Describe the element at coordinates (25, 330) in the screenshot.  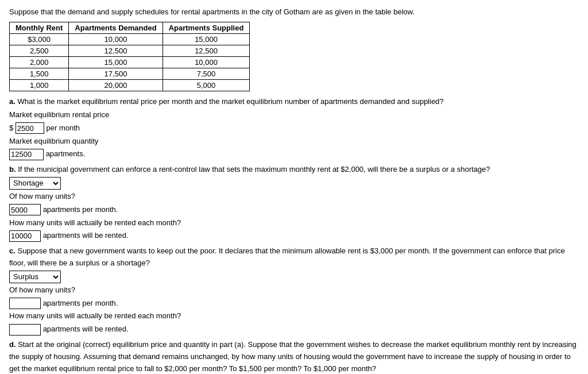
I see `rented-input-c` at that location.